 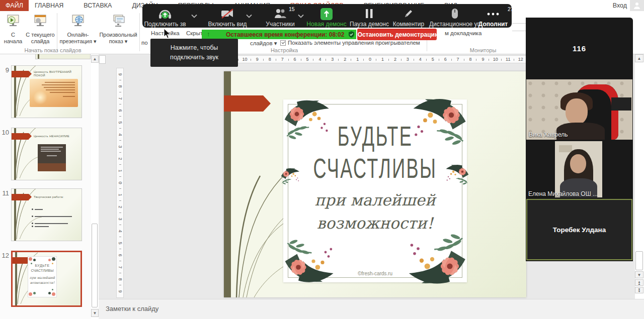 What do you see at coordinates (563, 194) in the screenshot?
I see `participant2-name: Елена Михайлова ОШ ...` at bounding box center [563, 194].